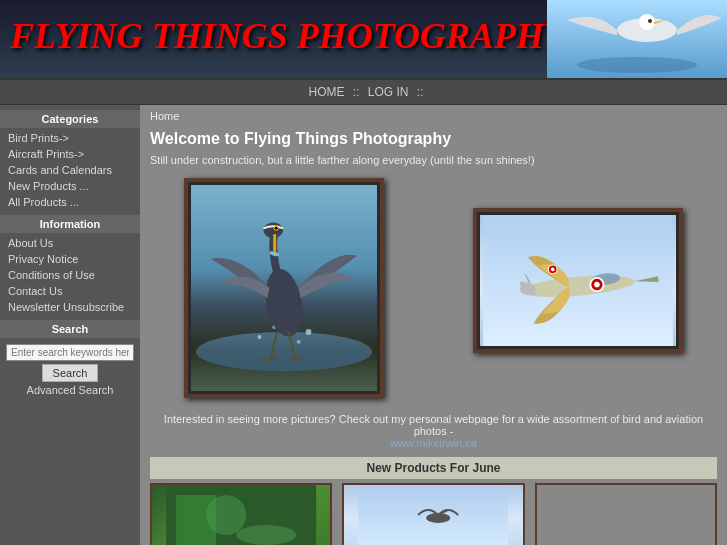 The width and height of the screenshot is (727, 545). Describe the element at coordinates (70, 154) in the screenshot. I see `sidebar-item-aircraft-prints: Aircraft Prints->` at that location.